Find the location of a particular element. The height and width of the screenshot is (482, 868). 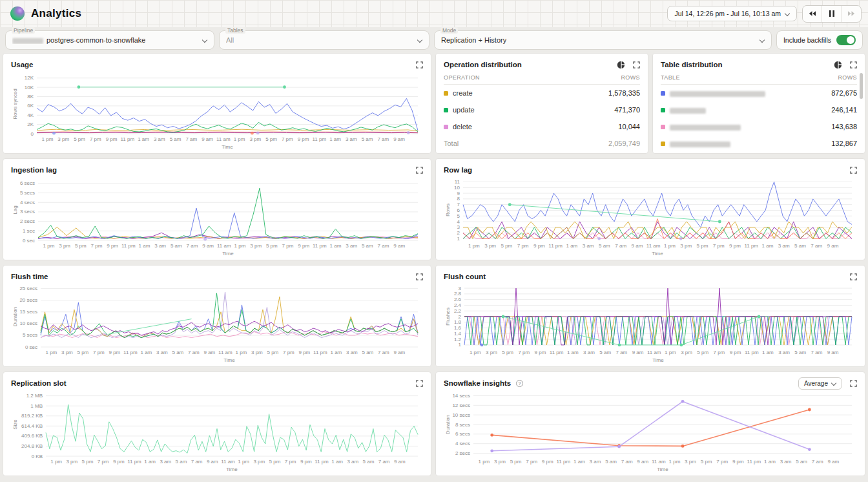

svg-text: 2.2 is located at coordinates (458, 311).